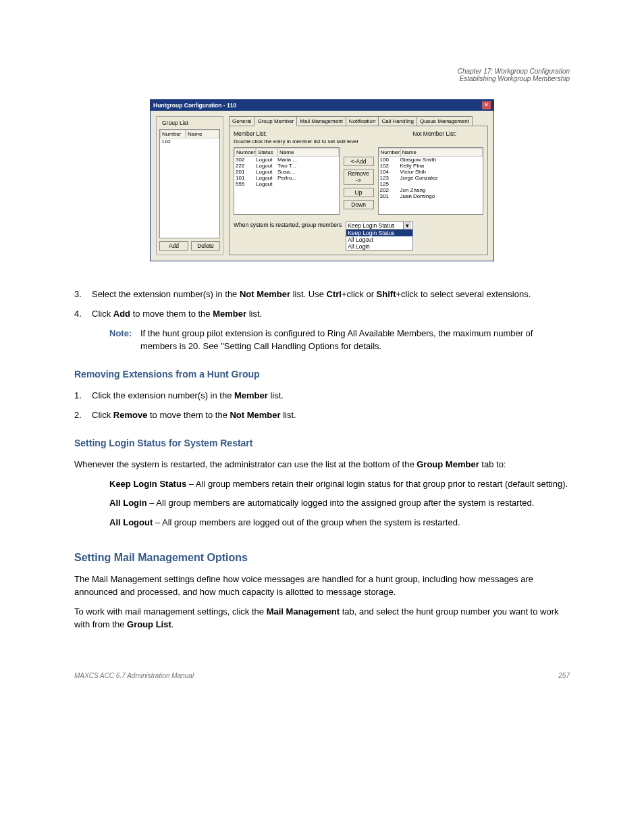 The height and width of the screenshot is (834, 644). Describe the element at coordinates (286, 166) in the screenshot. I see `member-row: 222LogoutTwo T...` at that location.